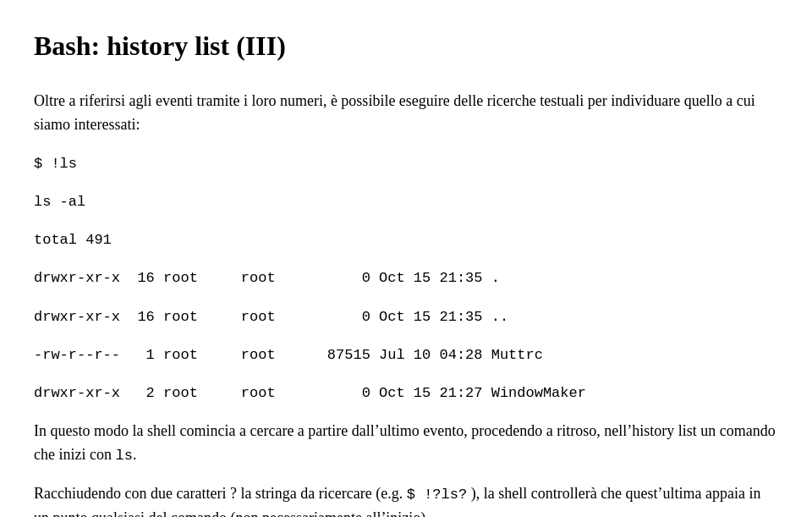  What do you see at coordinates (406, 393) in the screenshot?
I see `ls-output-line6: drwxr-xr-x 2 root root 0 Oct 15 21:27 Wi…` at bounding box center [406, 393].